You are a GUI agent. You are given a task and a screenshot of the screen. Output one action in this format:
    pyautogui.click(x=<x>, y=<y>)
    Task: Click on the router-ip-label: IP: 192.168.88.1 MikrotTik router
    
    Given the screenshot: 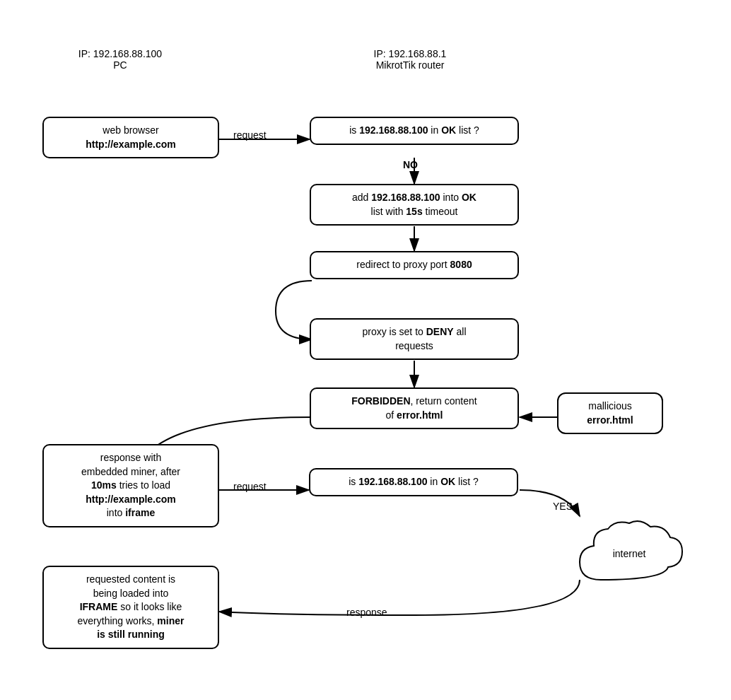 What is the action you would take?
    pyautogui.click(x=410, y=59)
    